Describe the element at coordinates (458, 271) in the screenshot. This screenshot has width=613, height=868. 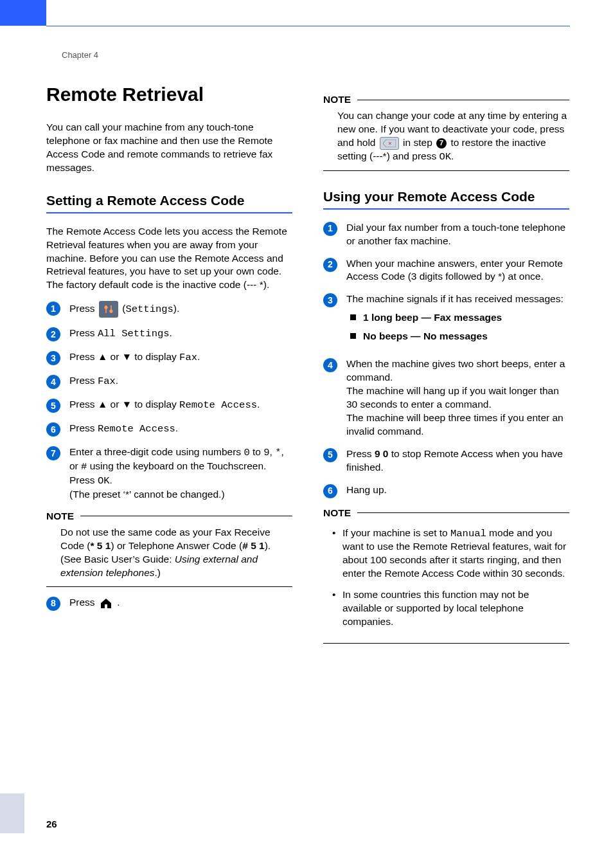
I see `step-text: When your machine answers, enter your Re…` at that location.